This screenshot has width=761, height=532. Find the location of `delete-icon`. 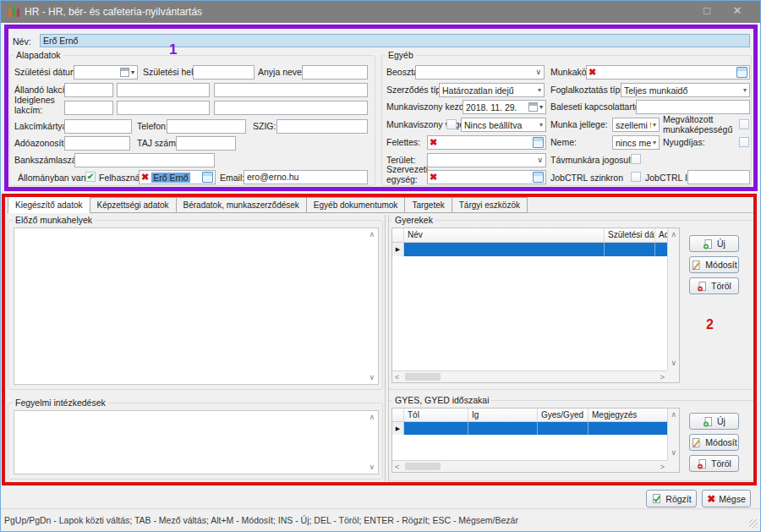

delete-icon is located at coordinates (702, 463).